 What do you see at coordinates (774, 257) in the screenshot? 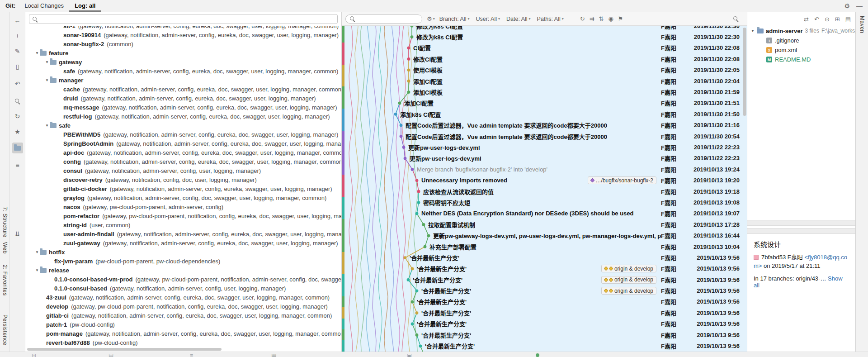
I see `commit-hash: 7bfabd53` at bounding box center [774, 257].